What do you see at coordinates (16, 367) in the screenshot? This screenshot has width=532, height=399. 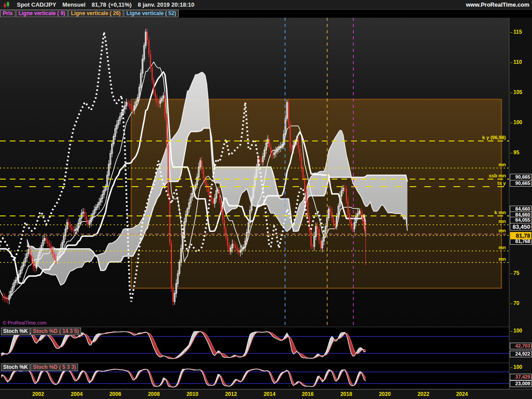 I see `stoch2-k-label: Stoch %K` at bounding box center [16, 367].